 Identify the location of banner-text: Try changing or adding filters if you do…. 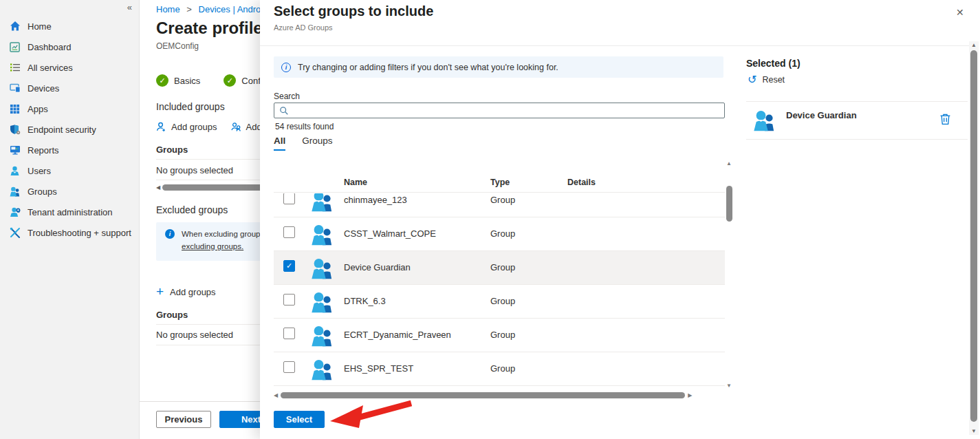
(428, 67).